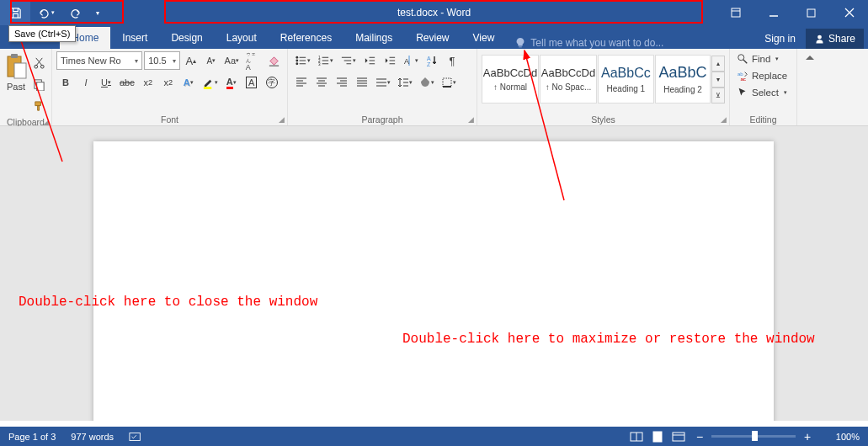 The image size is (868, 446). What do you see at coordinates (349, 61) in the screenshot?
I see `multilevel-list-icon: ▾` at bounding box center [349, 61].